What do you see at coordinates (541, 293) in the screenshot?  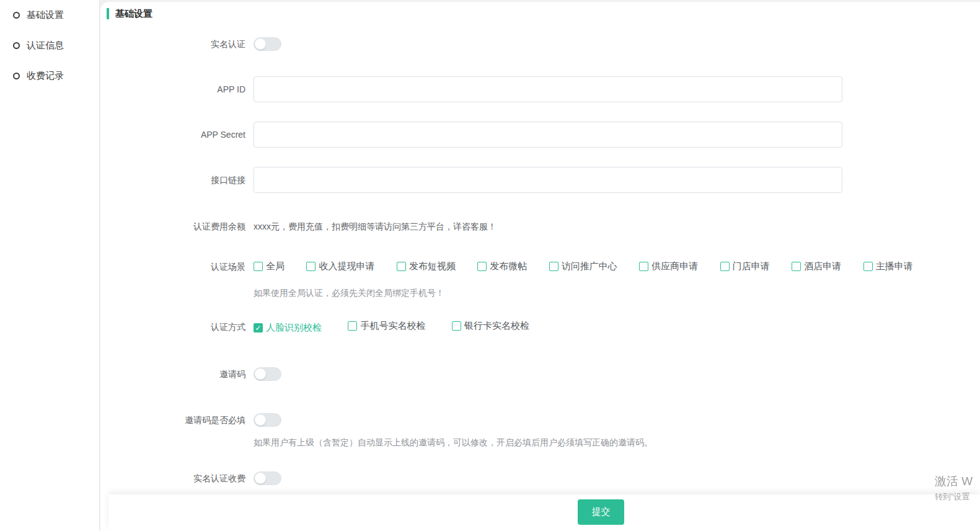 I see `auth-scene-hint: 如果使用全局认证，必须先关闭全局绑定手机号！` at bounding box center [541, 293].